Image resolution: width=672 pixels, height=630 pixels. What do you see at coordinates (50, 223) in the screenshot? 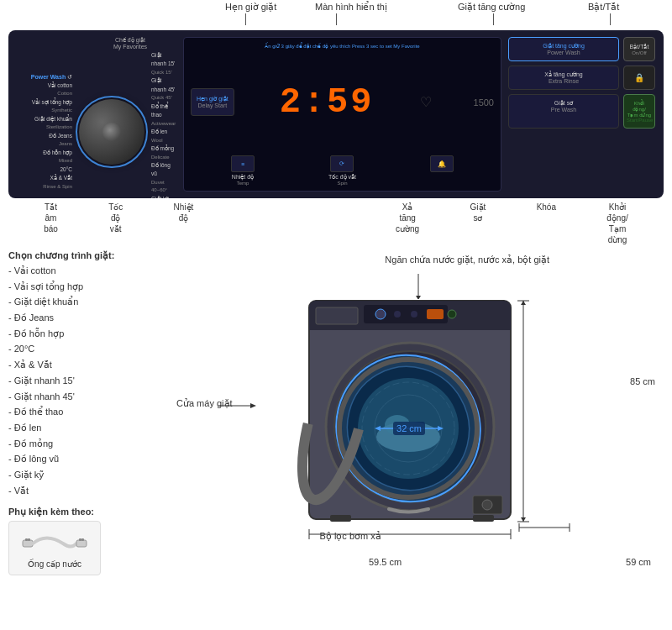
I see `ann-tat-am-bao: Tắtâmbáo` at bounding box center [50, 223].